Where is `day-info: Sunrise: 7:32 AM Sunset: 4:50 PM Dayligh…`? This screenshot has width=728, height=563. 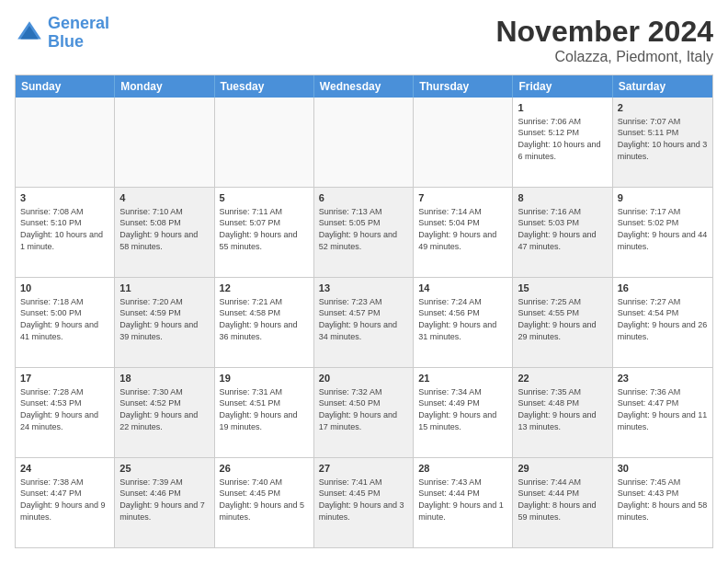 day-info: Sunrise: 7:32 AM Sunset: 4:50 PM Dayligh… is located at coordinates (364, 409).